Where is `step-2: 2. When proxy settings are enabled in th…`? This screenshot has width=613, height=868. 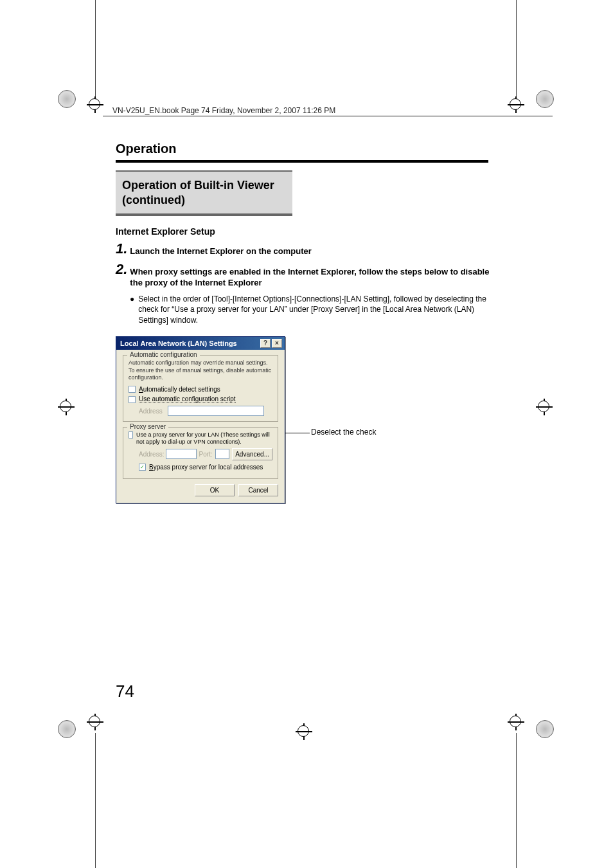
step-2: 2. When proxy settings are enabled in th… is located at coordinates (307, 275).